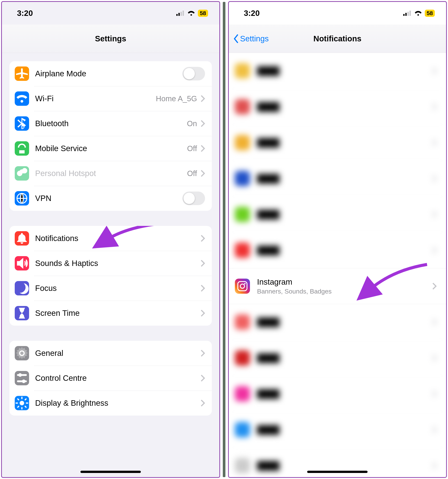 The image size is (448, 479). I want to click on settings-row-airplane: Airplane Mode, so click(111, 74).